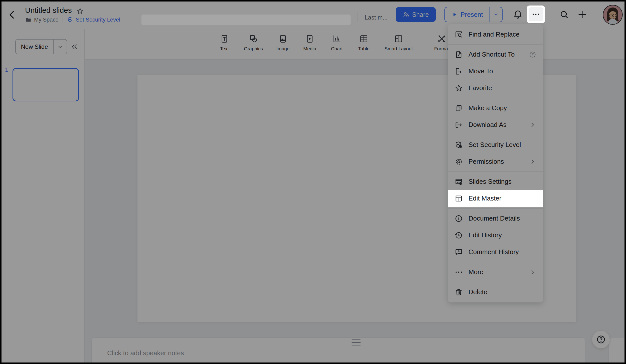 Image resolution: width=626 pixels, height=364 pixels. What do you see at coordinates (246, 20) in the screenshot?
I see `highlighted-pill` at bounding box center [246, 20].